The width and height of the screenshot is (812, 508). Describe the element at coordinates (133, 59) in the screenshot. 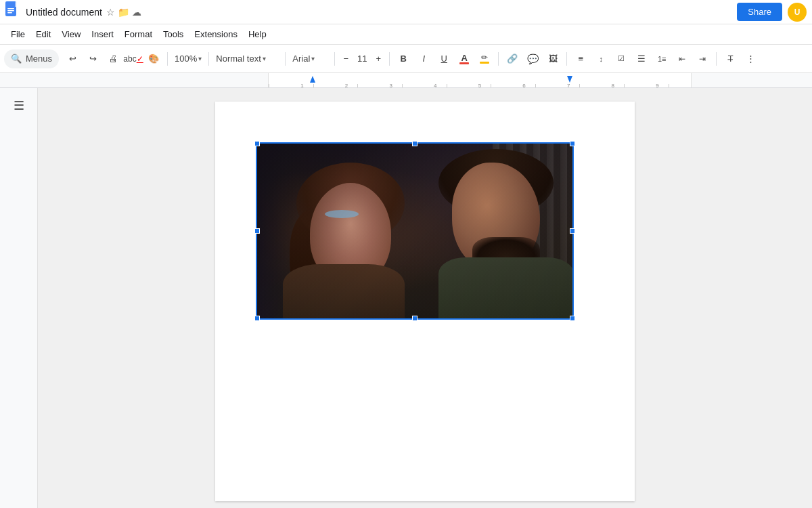

I see `spellcheck-button: abc✓` at that location.